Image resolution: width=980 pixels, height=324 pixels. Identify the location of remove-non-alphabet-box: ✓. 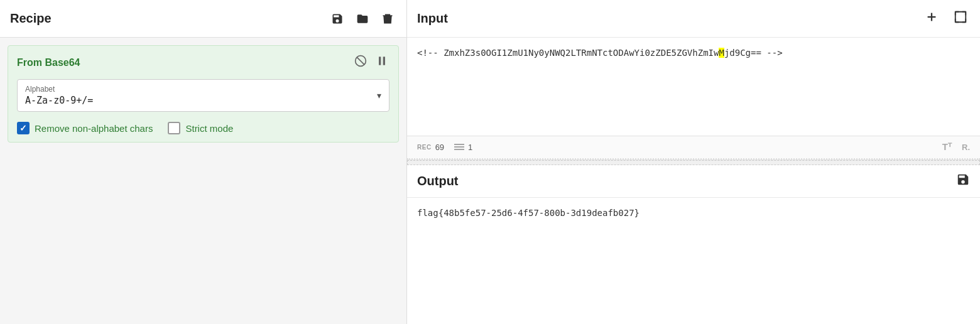
(23, 128).